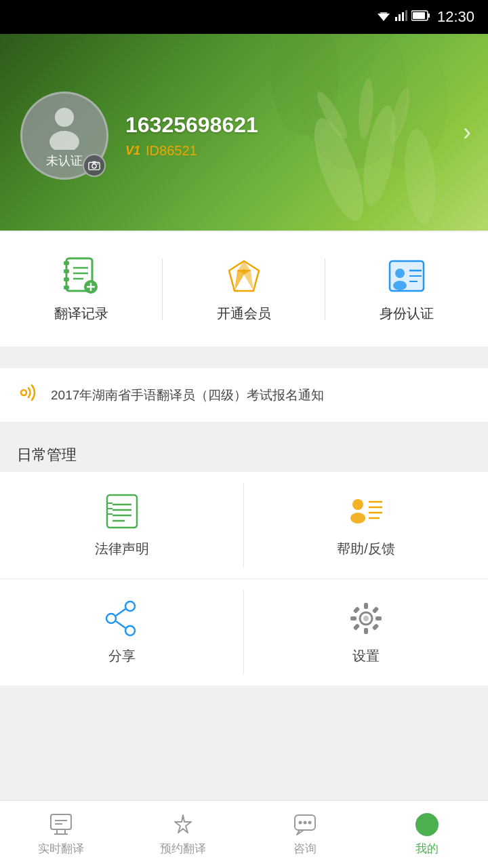 This screenshot has width=488, height=868. What do you see at coordinates (366, 632) in the screenshot?
I see `mgmt-item-settings: 设置` at bounding box center [366, 632].